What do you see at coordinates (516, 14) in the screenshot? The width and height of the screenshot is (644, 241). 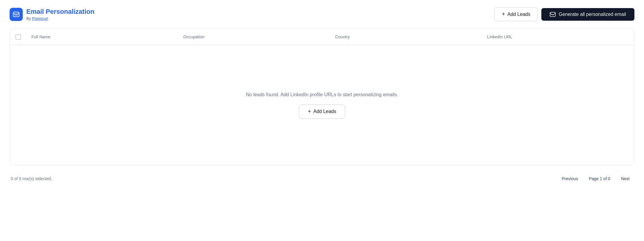 I see `add-leads-header-button: + Add Leads` at bounding box center [516, 14].